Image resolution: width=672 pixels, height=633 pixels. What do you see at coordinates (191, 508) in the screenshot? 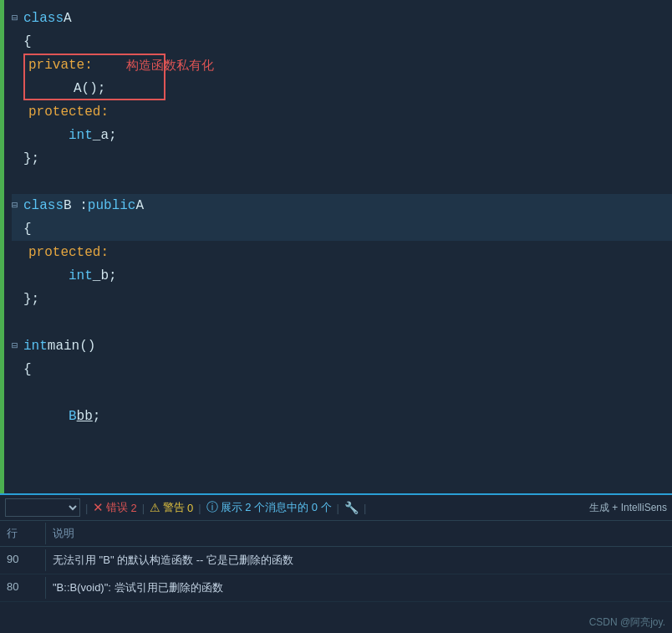
I see `warning-count: 0` at bounding box center [191, 508].